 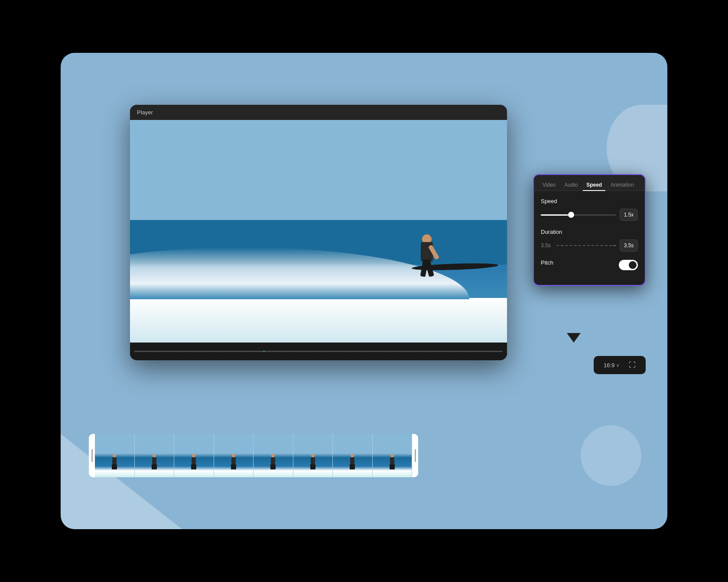 I want to click on speed-label: Speed, so click(x=589, y=201).